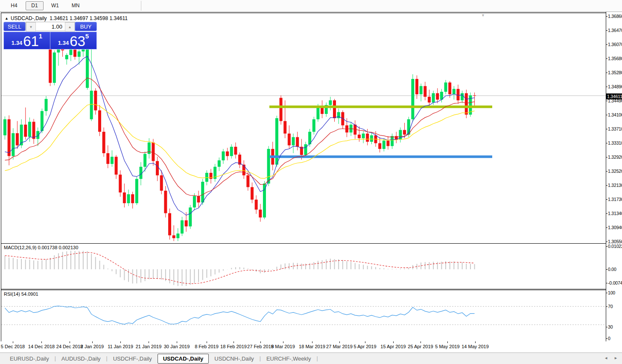  I want to click on price-tick-label: 1.31730, so click(615, 199).